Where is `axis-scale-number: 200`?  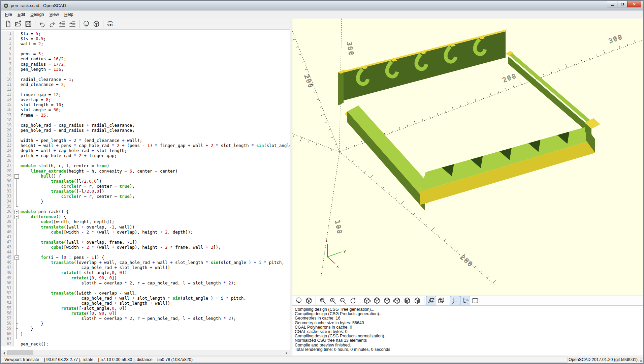 axis-scale-number: 200 is located at coordinates (467, 261).